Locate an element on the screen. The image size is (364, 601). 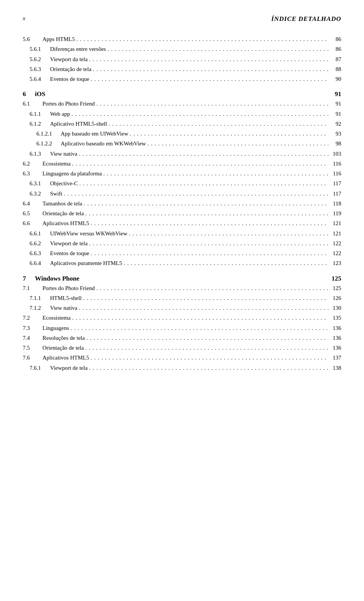
toc-row: 6.6.4Aplicativos puramente HTML5 . . . .… is located at coordinates (182, 263).